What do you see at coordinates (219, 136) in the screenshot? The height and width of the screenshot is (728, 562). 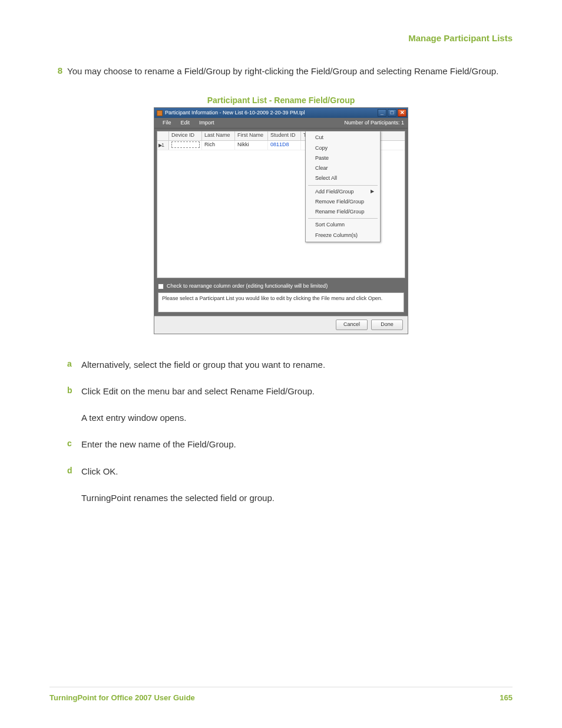 I see `col-last-name: Last Name` at bounding box center [219, 136].